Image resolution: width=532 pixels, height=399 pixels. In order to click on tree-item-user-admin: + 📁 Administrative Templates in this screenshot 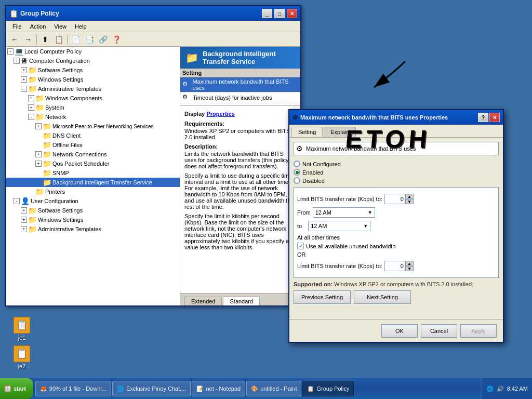, I will do `click(93, 229)`.